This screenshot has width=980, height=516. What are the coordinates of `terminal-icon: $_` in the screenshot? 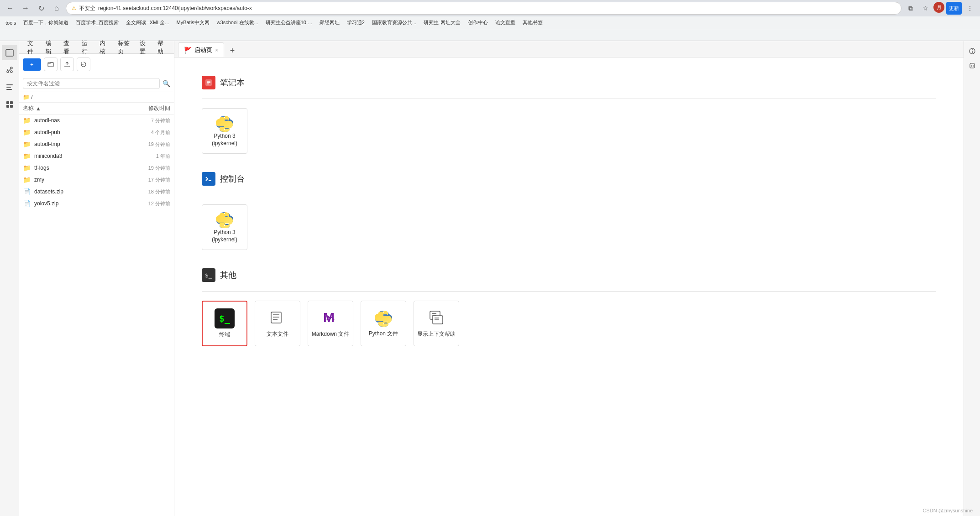 It's located at (225, 318).